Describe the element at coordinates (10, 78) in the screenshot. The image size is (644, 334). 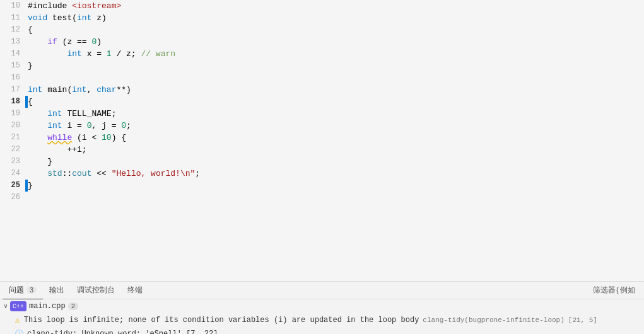
I see `line-num-16: 16` at that location.